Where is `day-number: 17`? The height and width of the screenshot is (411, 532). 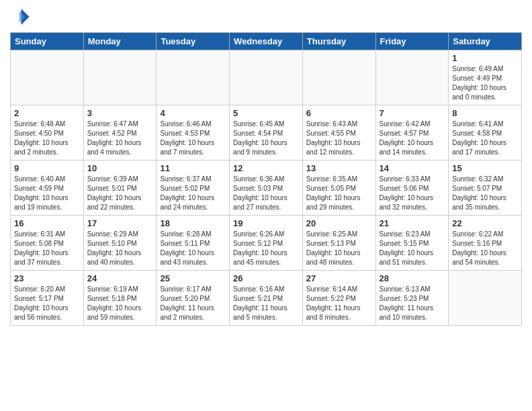 day-number: 17 is located at coordinates (120, 223).